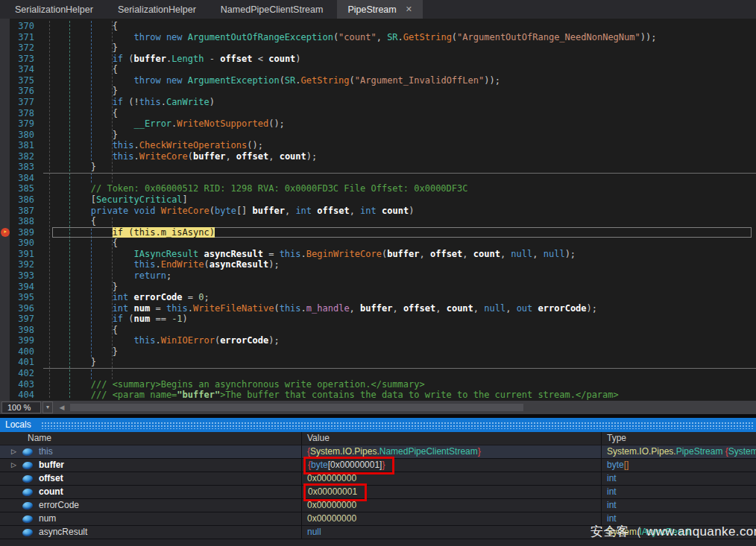  What do you see at coordinates (378, 232) in the screenshot?
I see `code-line-389: 389➤if (this.m_isAsync)` at bounding box center [378, 232].